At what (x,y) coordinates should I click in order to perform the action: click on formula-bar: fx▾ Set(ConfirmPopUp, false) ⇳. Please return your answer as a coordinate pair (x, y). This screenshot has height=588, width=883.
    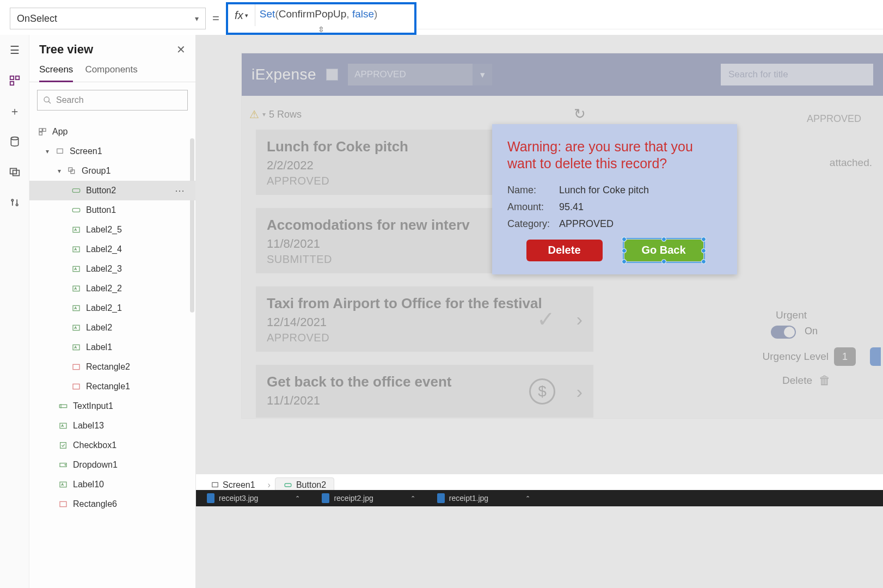
    Looking at the image, I should click on (321, 19).